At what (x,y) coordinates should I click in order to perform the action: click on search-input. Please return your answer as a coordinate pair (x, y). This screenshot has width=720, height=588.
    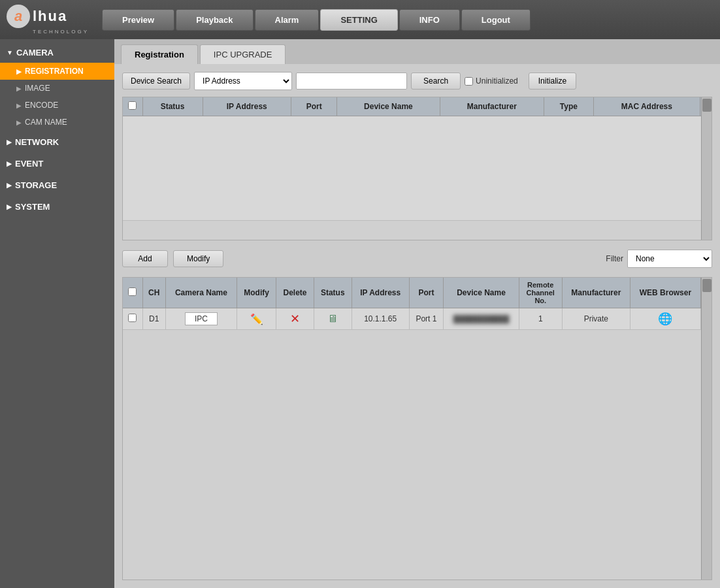
    Looking at the image, I should click on (352, 81).